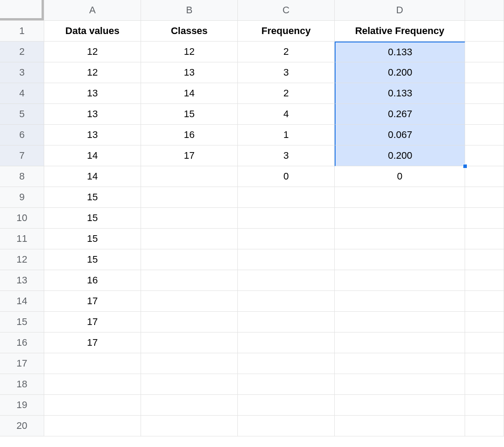 This screenshot has height=447, width=504. I want to click on row-header-14: 14, so click(22, 302).